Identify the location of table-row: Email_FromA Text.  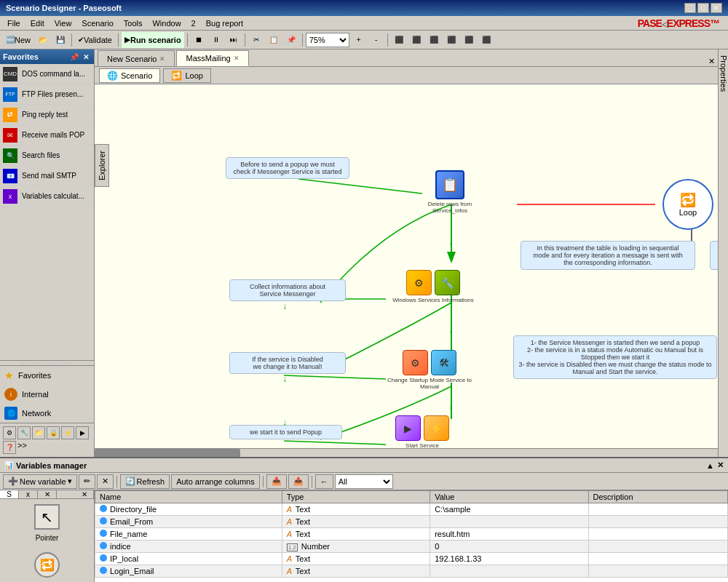
(412, 522).